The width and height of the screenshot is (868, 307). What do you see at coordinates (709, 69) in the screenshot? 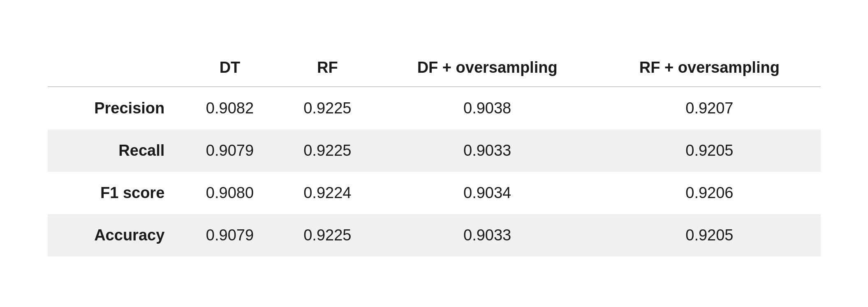
I see `header-rf-oversampling: RF + oversampling` at bounding box center [709, 69].